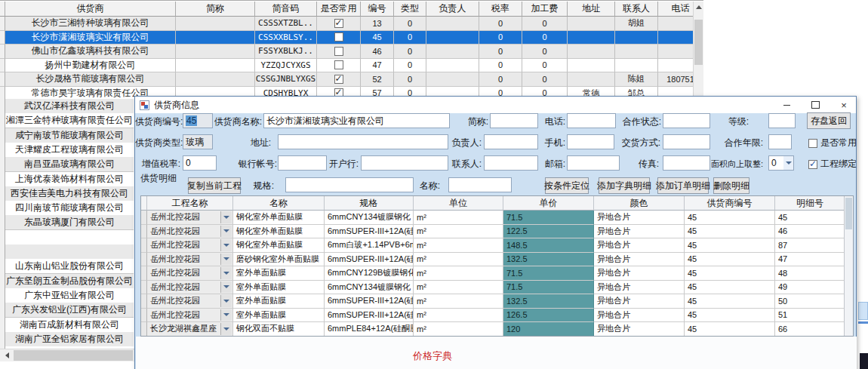 The height and width of the screenshot is (369, 868). I want to click on area-round-up-combo: 0, so click(781, 163).